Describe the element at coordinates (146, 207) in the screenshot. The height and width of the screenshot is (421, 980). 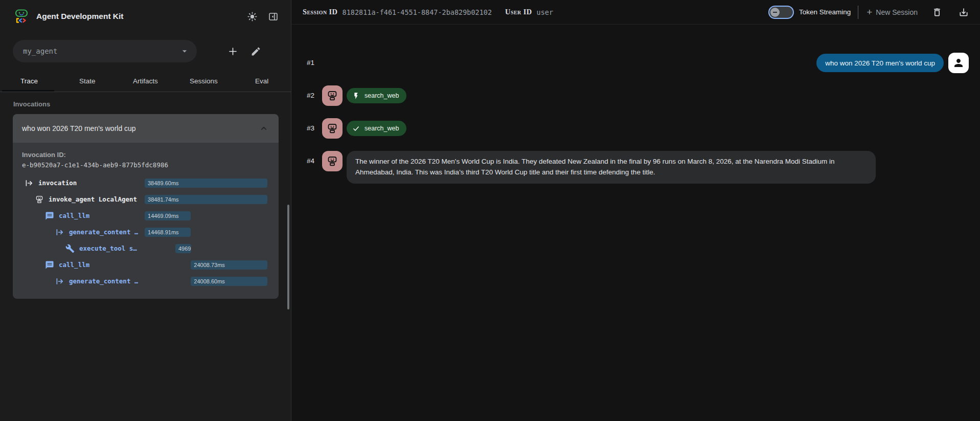
I see `invocation-card: who won 2026 T20 men's world cup Invocat…` at that location.